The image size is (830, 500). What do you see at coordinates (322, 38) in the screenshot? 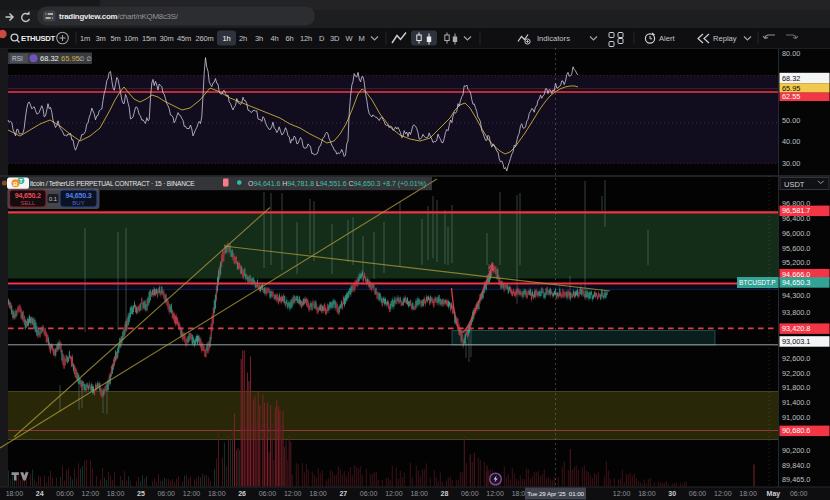
I see `svg-text: D` at bounding box center [322, 38].